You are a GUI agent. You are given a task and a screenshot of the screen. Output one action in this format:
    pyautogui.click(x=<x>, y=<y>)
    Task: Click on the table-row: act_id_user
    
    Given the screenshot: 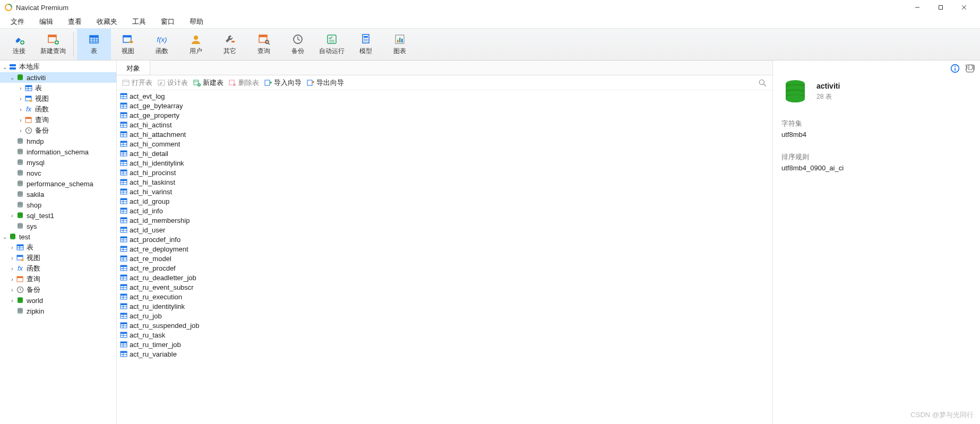 What is the action you would take?
    pyautogui.click(x=445, y=230)
    